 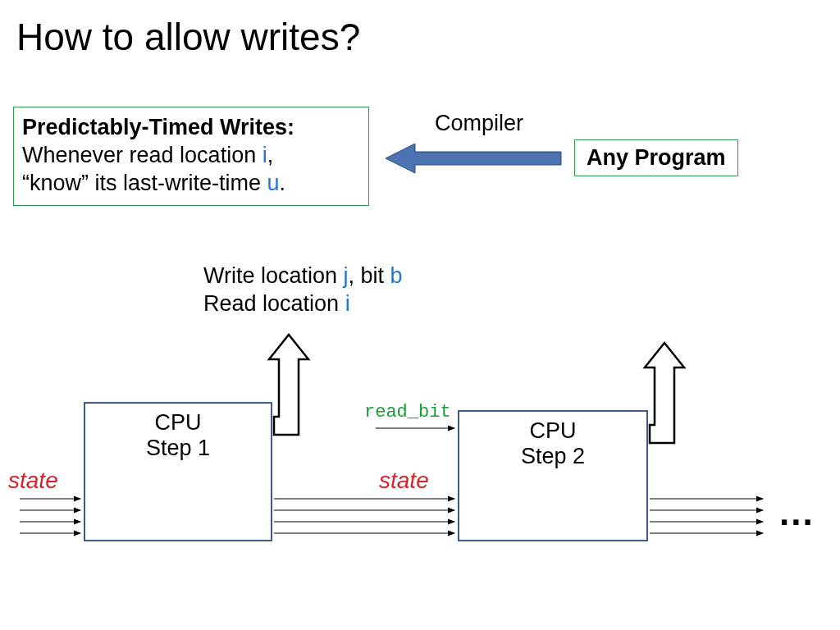 I want to click on predictably-timed-writes-box: Predictably-Timed Writes: Whenever read …, so click(x=191, y=156).